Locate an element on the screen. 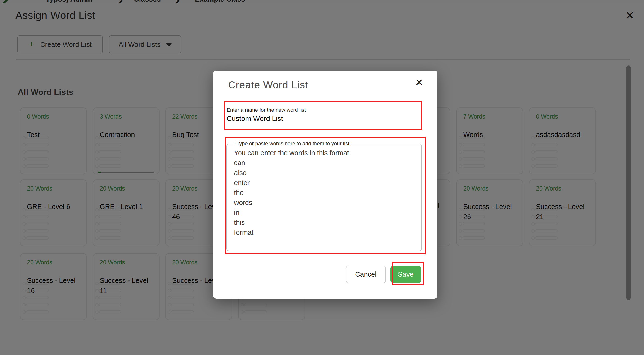 The width and height of the screenshot is (644, 355). name-input-underline is located at coordinates (323, 128).